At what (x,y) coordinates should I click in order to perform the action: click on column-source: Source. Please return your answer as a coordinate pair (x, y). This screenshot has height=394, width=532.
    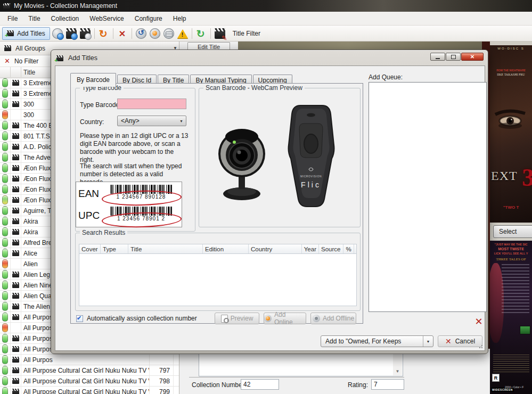
    Looking at the image, I should click on (331, 249).